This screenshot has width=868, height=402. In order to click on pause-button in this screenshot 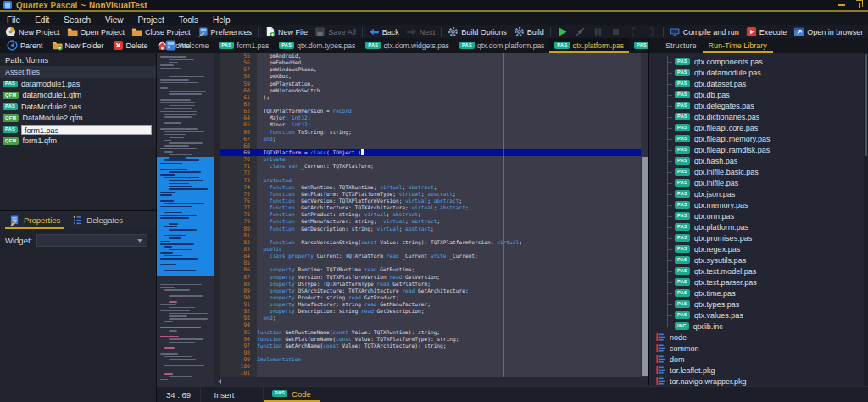, I will do `click(598, 32)`.